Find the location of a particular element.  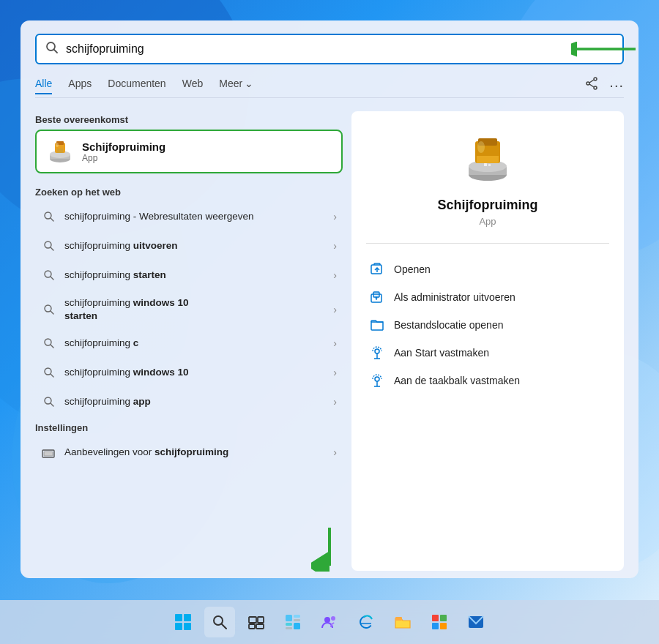

search-box is located at coordinates (330, 49).